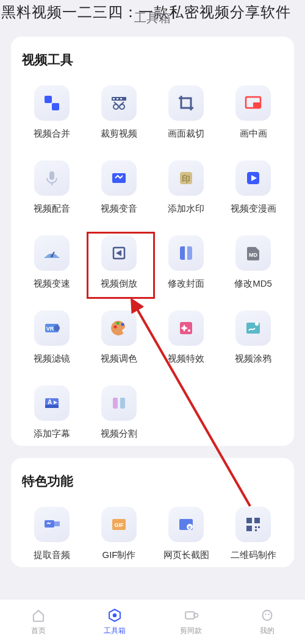 The image size is (305, 644). I want to click on tool-voice: 视频变音, so click(119, 188).